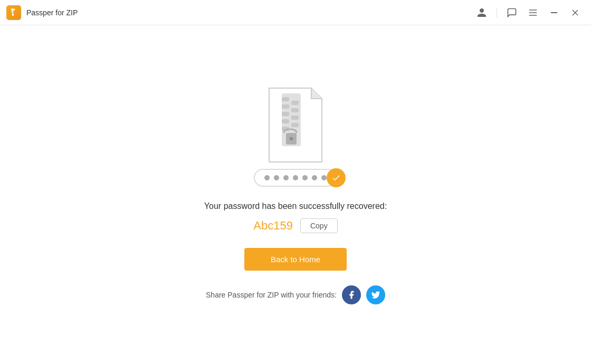  Describe the element at coordinates (296, 206) in the screenshot. I see `success-message: Your password has been successfully reco…` at that location.